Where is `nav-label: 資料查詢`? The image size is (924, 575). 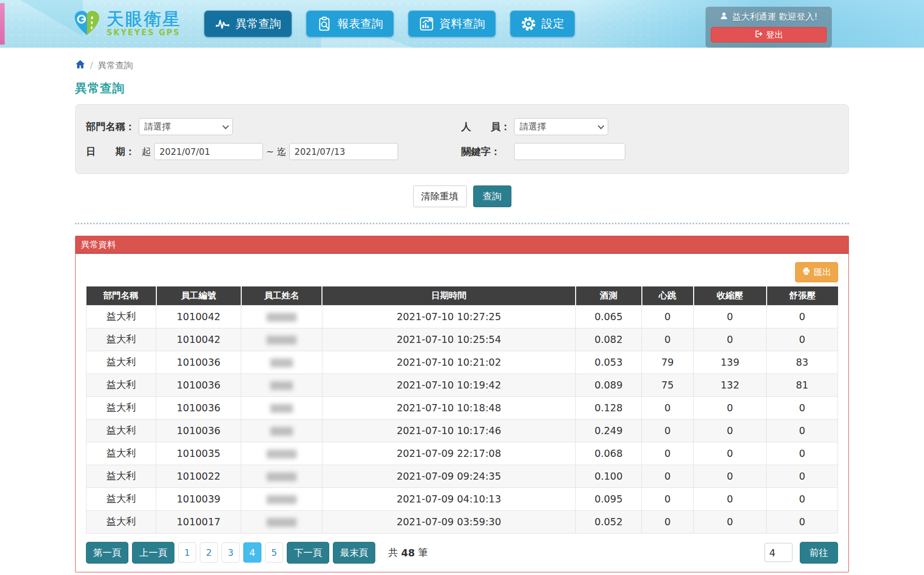
nav-label: 資料查詢 is located at coordinates (462, 24).